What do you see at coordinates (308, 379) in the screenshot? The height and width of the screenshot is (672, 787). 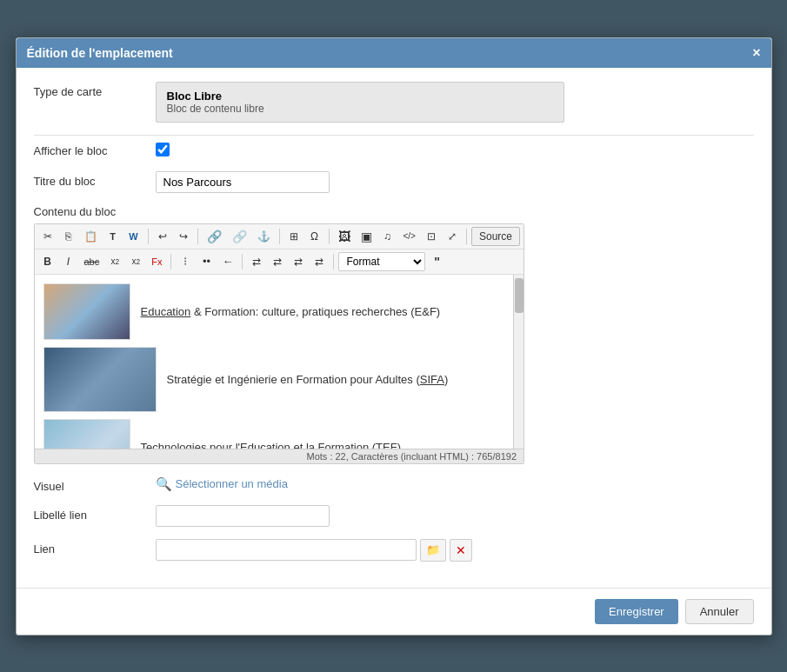 I see `item-text-2: Stratégie et Ingénierie en Formation pou…` at bounding box center [308, 379].